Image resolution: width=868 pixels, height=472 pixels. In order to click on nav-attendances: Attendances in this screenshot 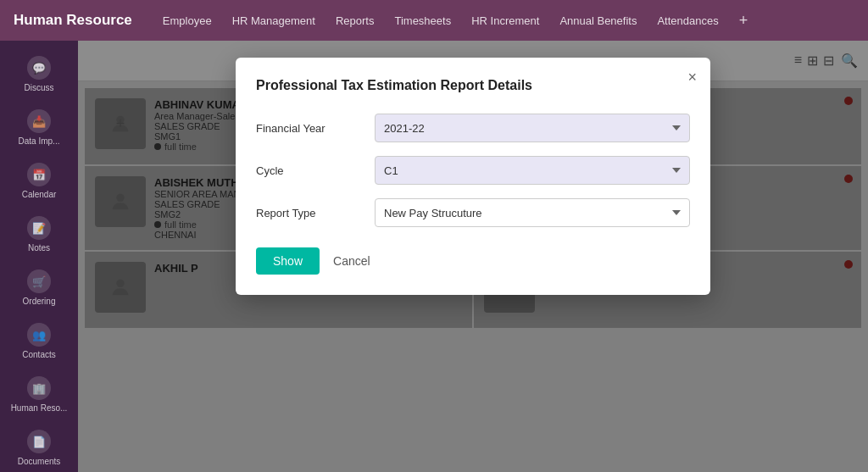, I will do `click(687, 20)`.